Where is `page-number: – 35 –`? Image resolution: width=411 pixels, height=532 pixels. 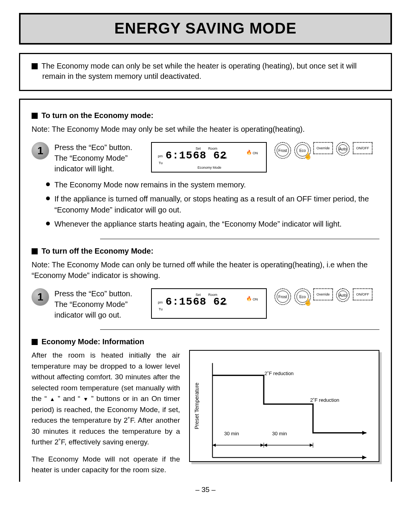
page-number: – 35 – is located at coordinates (206, 490).